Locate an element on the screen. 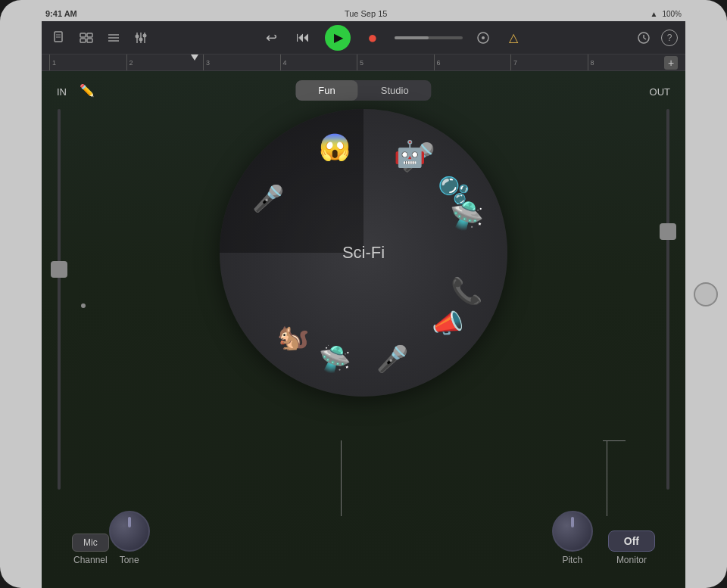  pitch-knob-group: Pitch is located at coordinates (573, 538).